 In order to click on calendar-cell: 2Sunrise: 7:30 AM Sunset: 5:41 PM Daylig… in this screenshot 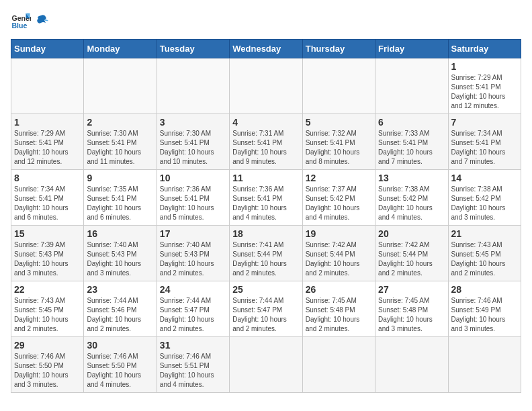, I will do `click(120, 142)`.